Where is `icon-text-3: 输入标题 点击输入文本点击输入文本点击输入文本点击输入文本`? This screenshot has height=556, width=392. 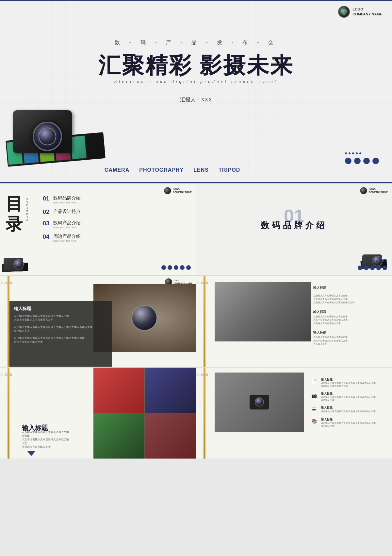
icon-text-3: 输入标题 点击输入文本点击输入文本点击输入文本点击输入文本 is located at coordinates (348, 409).